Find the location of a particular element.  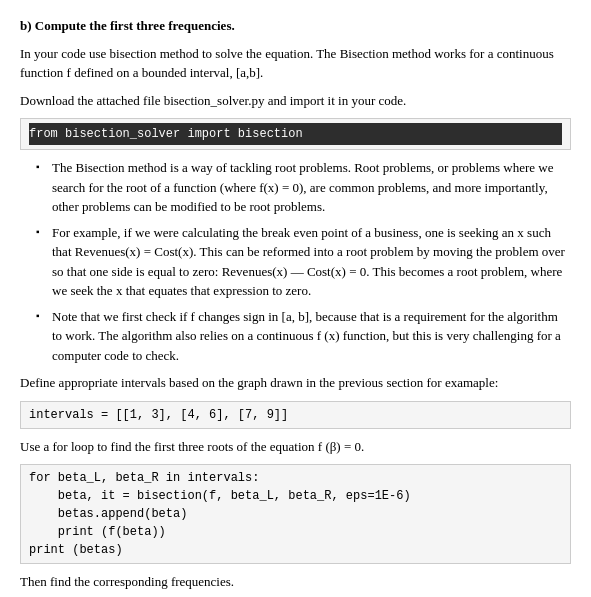

intervals-code-line: intervals = [[1, 3], [4, 6], [7, 9]] is located at coordinates (158, 415).